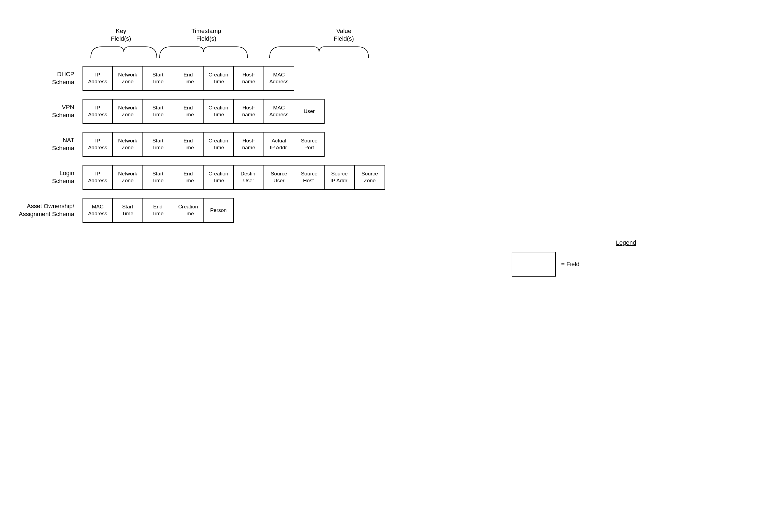 The width and height of the screenshot is (757, 532). I want to click on field-box-1-2: Start Time, so click(158, 111).